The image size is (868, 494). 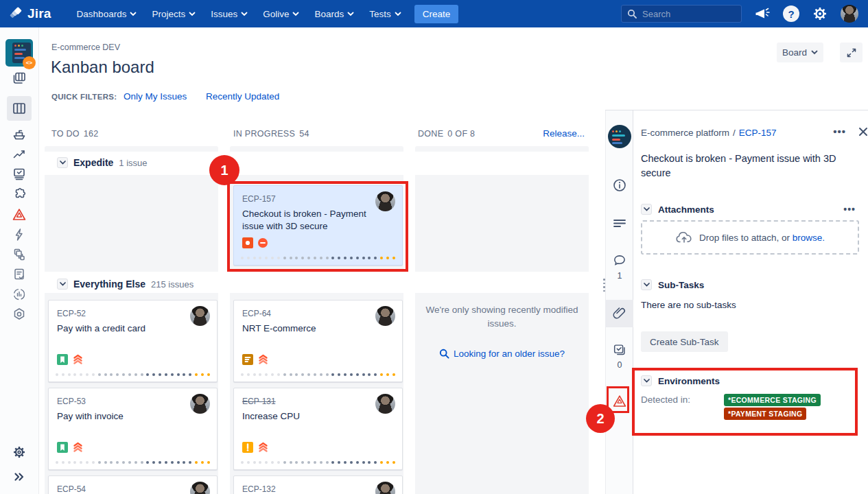 I want to click on card-key: ECP-53, so click(x=71, y=401).